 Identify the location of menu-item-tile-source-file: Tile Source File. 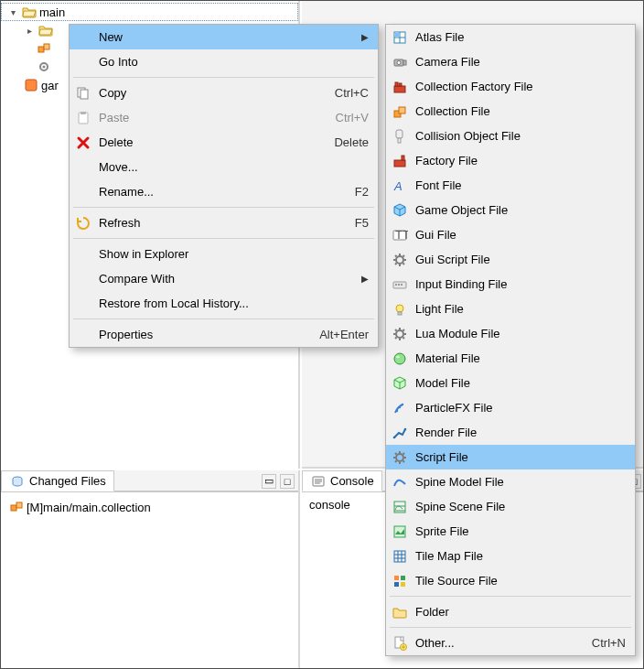
(510, 580).